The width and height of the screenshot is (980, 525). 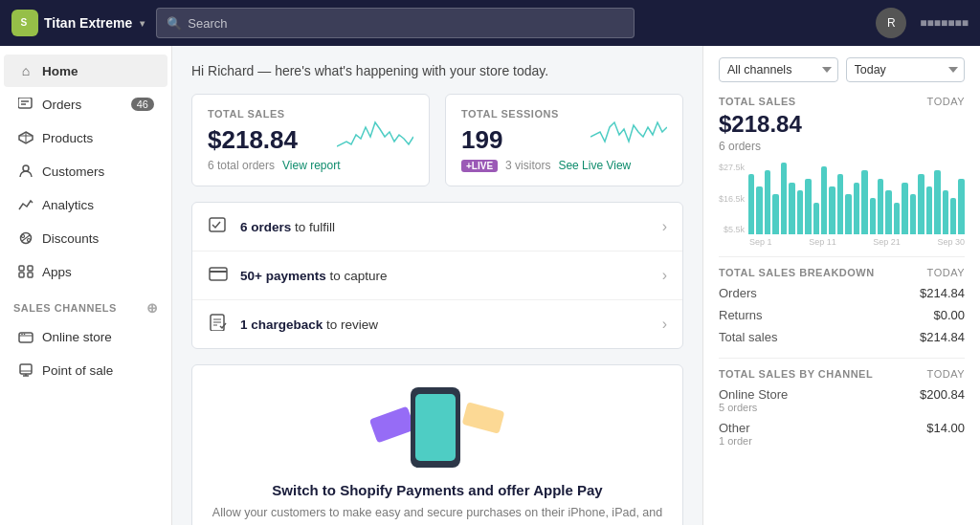 I want to click on stats-row: TOTAL SALES $218.84 6 total orders View …, so click(x=437, y=140).